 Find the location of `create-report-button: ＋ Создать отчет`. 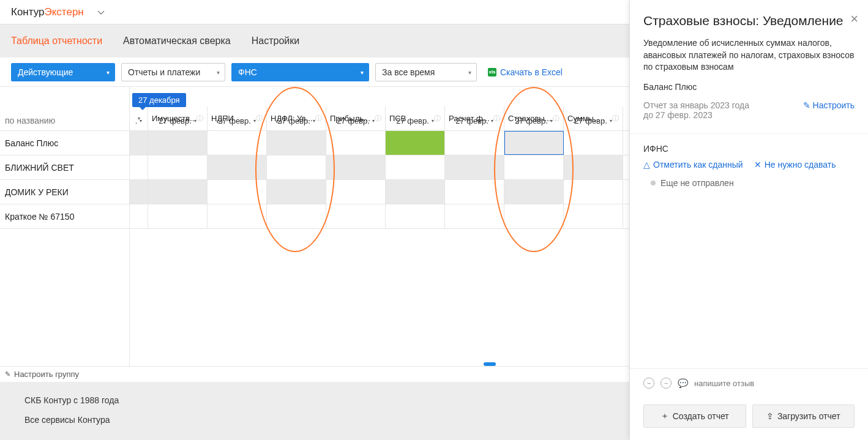

create-report-button: ＋ Создать отчет is located at coordinates (695, 416).